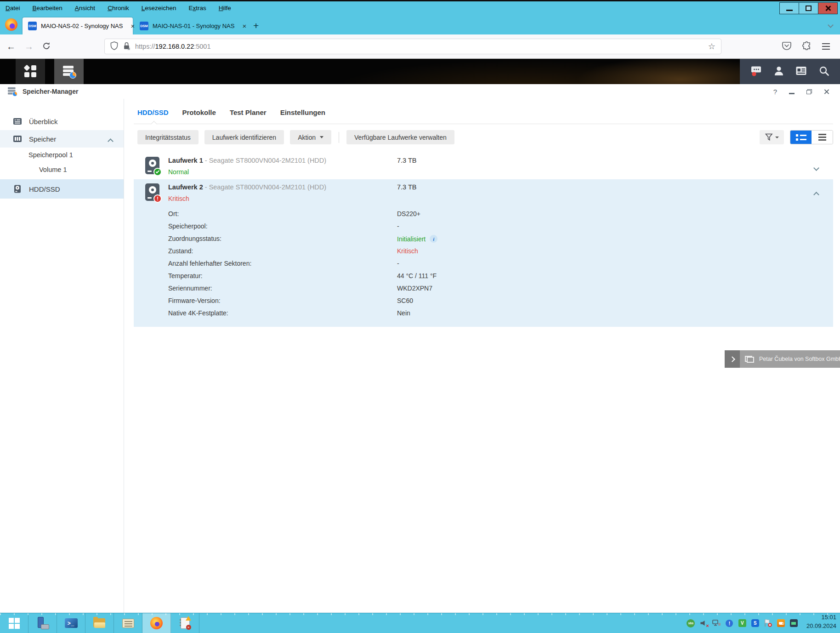 The width and height of the screenshot is (840, 633). Describe the element at coordinates (311, 137) in the screenshot. I see `action-dropdown-button: Aktion` at that location.